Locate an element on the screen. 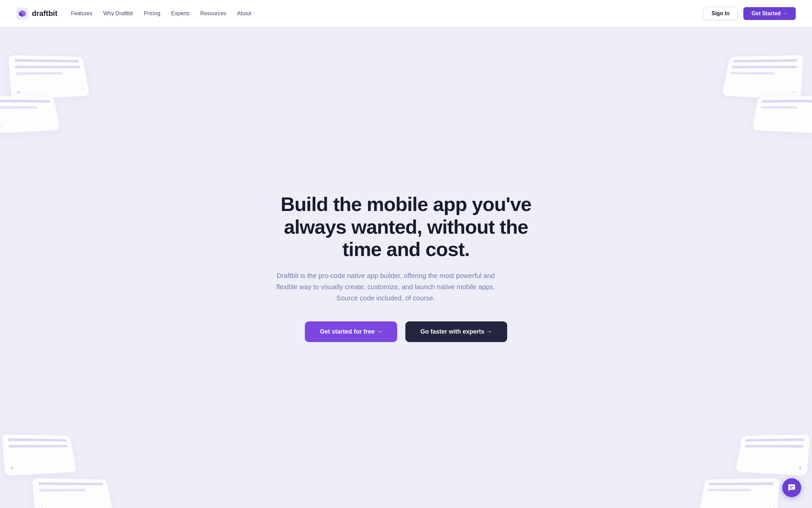 This screenshot has height=508, width=812. deco-plus-3: + is located at coordinates (42, 507).